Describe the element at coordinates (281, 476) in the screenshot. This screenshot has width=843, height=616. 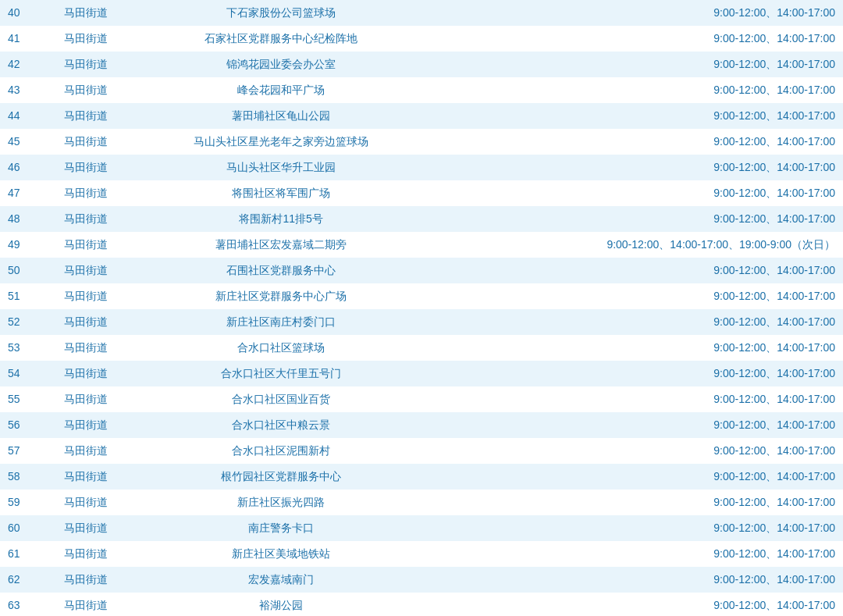
I see `row-location: 根竹园社区党群服务中心` at that location.